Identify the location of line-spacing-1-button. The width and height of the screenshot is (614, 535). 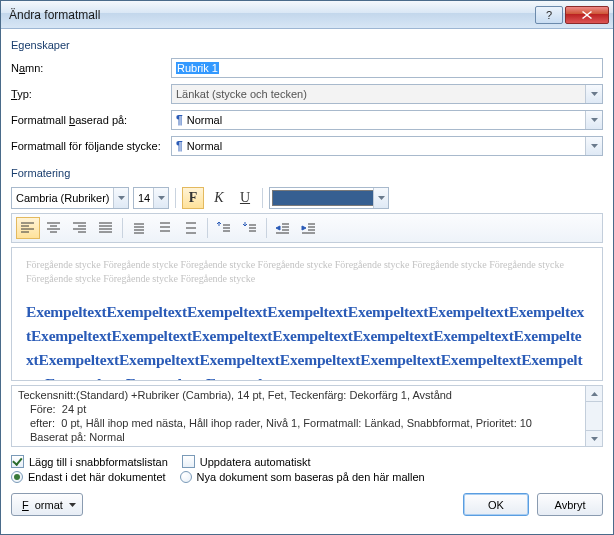
(139, 228).